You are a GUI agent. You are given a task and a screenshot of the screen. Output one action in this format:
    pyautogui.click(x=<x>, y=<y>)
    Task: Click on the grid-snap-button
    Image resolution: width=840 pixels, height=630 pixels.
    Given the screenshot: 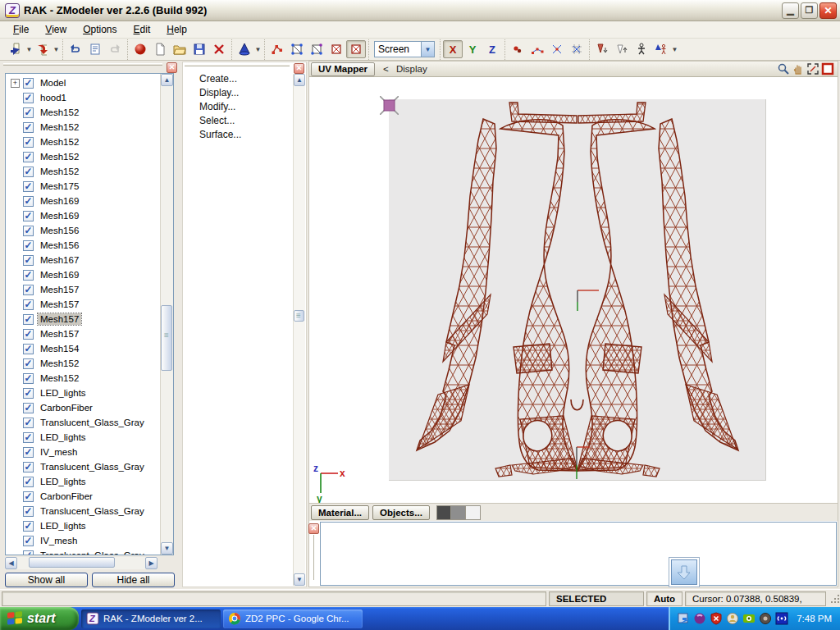 What is the action you would take?
    pyautogui.click(x=577, y=49)
    